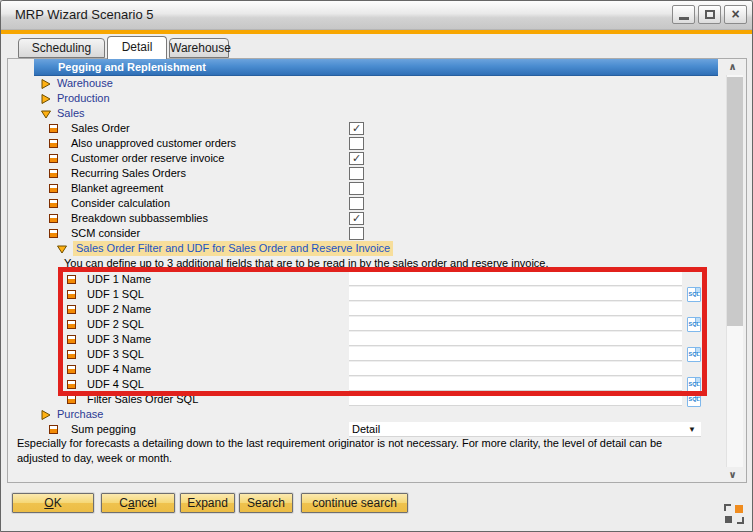  Describe the element at coordinates (376, 158) in the screenshot. I see `option-row-reserve-invoice: Customer order reserve invoice ✓` at that location.